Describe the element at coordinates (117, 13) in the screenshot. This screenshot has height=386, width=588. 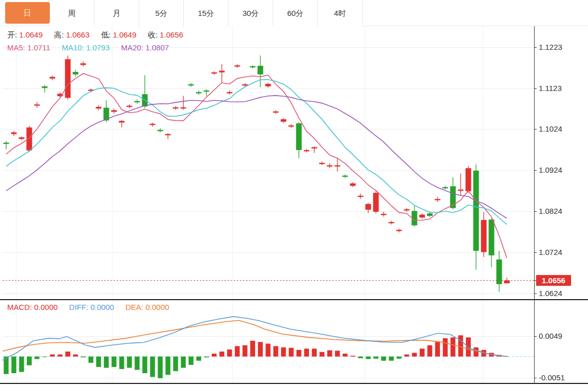
I see `tab-month: 月` at that location.